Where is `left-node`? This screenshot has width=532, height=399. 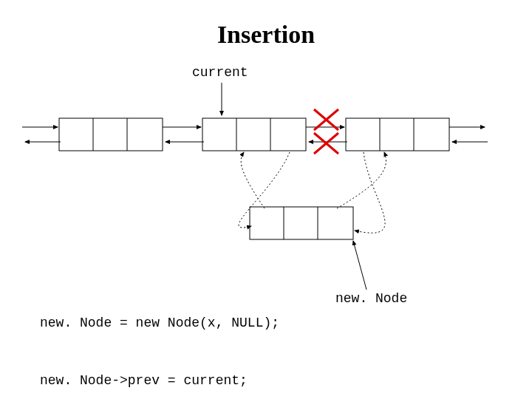
left-node is located at coordinates (111, 134).